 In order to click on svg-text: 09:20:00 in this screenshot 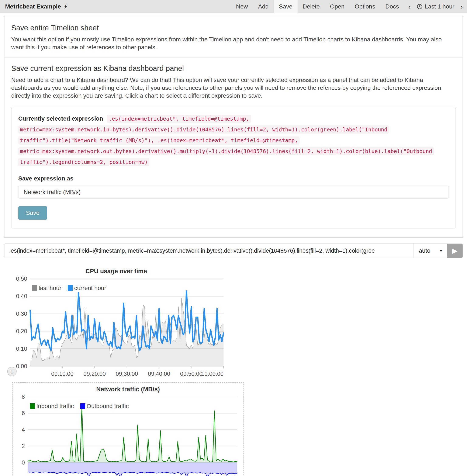, I will do `click(95, 374)`.